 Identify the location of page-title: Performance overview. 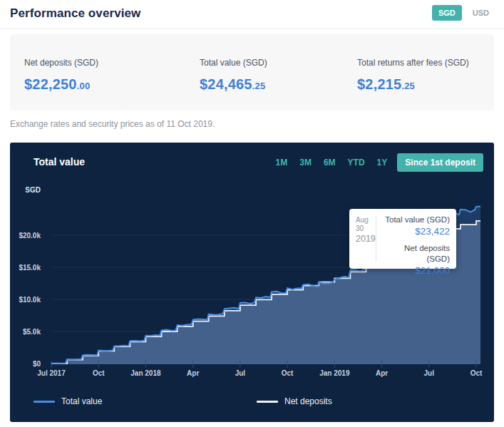
(76, 14).